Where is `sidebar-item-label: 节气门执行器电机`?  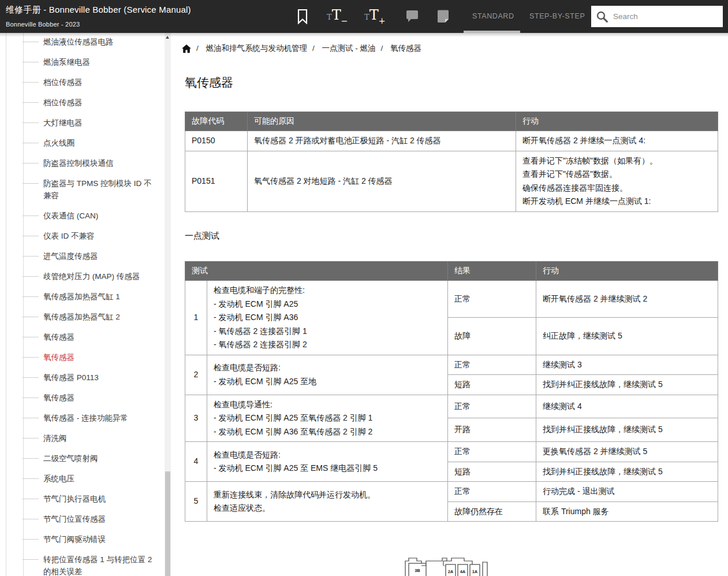
sidebar-item-label: 节气门执行器电机 is located at coordinates (74, 499).